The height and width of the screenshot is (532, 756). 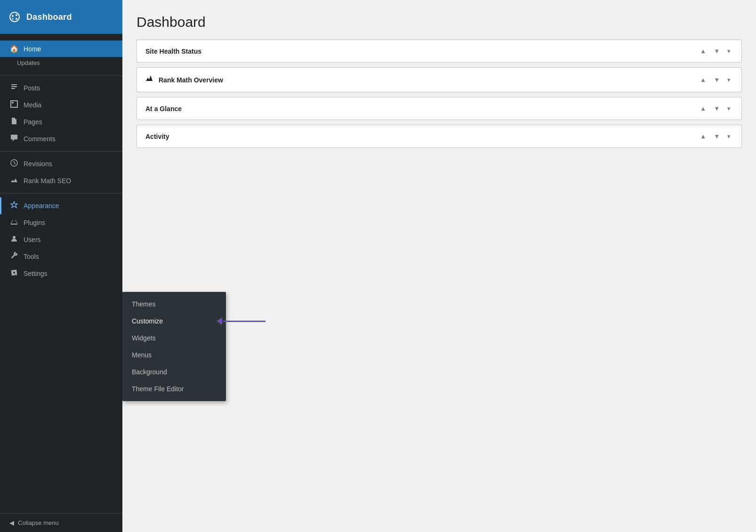 What do you see at coordinates (439, 137) in the screenshot?
I see `widget-activity: Activity ▲ ▼ ▾` at bounding box center [439, 137].